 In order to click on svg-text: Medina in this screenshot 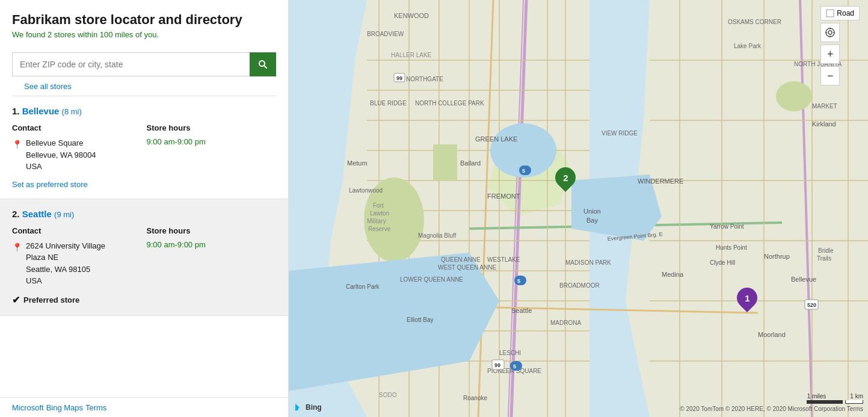, I will do `click(673, 274)`.